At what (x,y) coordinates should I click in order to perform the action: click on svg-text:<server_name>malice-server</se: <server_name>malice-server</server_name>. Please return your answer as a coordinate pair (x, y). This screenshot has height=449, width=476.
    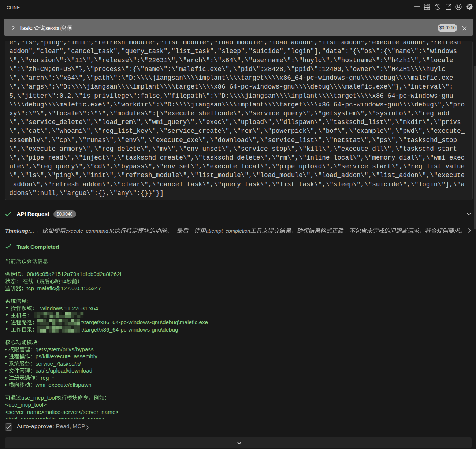
    Looking at the image, I should click on (62, 412).